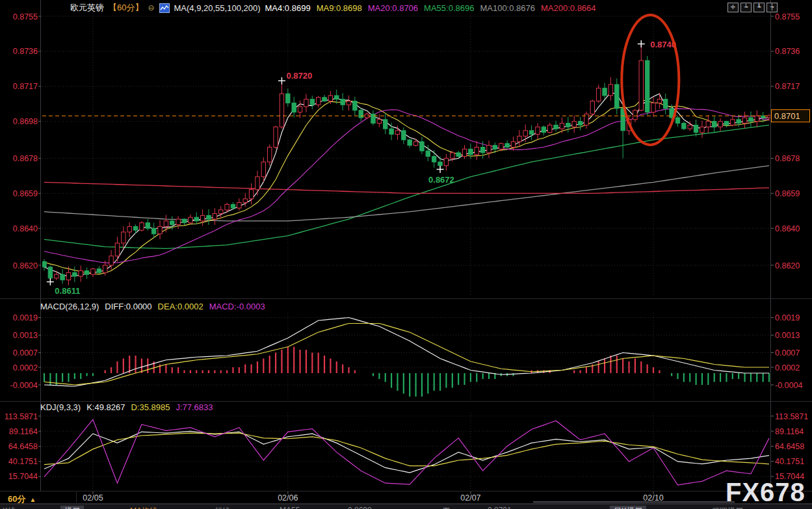  What do you see at coordinates (766, 492) in the screenshot?
I see `svg-text: FX678` at bounding box center [766, 492].